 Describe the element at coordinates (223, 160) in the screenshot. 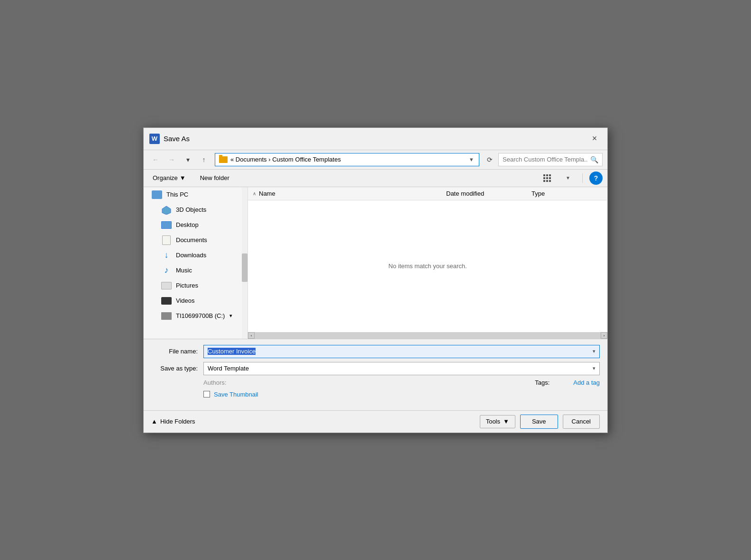

I see `folder-icon` at that location.